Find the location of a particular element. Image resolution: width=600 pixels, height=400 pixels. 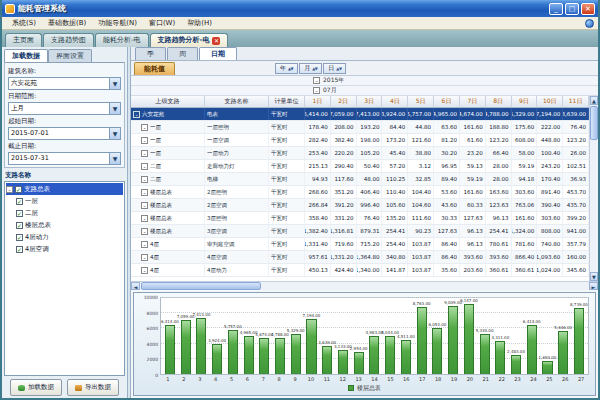

date-unit-button: 年▲▼ is located at coordinates (286, 68).